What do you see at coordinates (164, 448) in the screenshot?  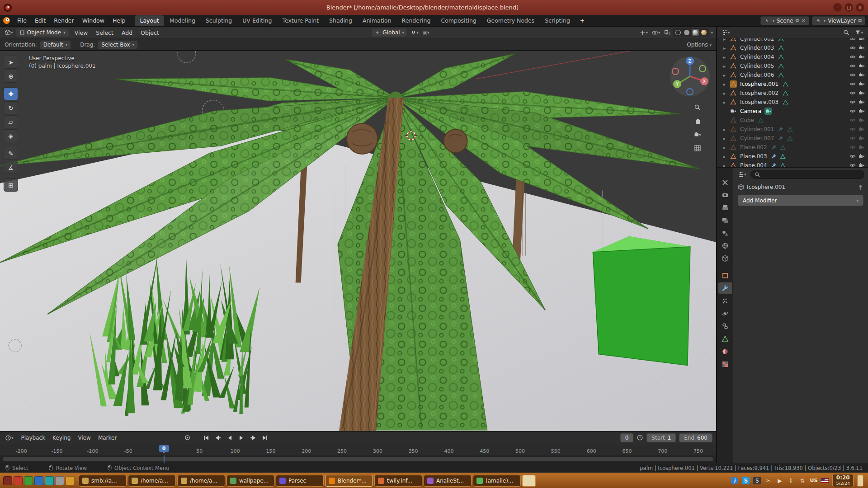 I see `playhead: 0` at bounding box center [164, 448].